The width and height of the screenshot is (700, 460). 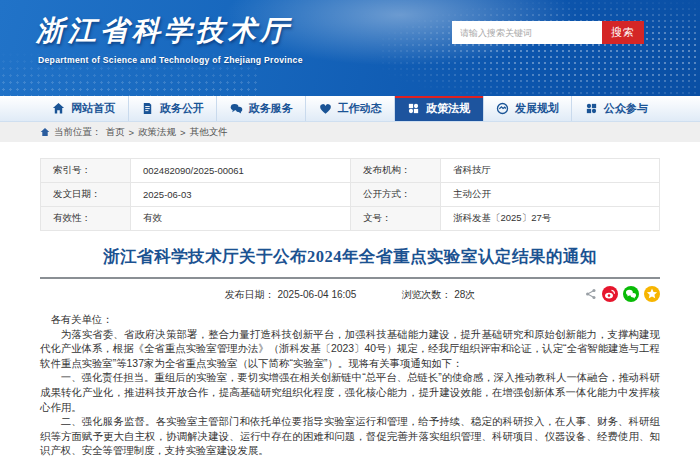 What do you see at coordinates (350, 132) in the screenshot?
I see `breadcrumb: 当前位置： 首页 > 政策法规 > 其他文件` at bounding box center [350, 132].